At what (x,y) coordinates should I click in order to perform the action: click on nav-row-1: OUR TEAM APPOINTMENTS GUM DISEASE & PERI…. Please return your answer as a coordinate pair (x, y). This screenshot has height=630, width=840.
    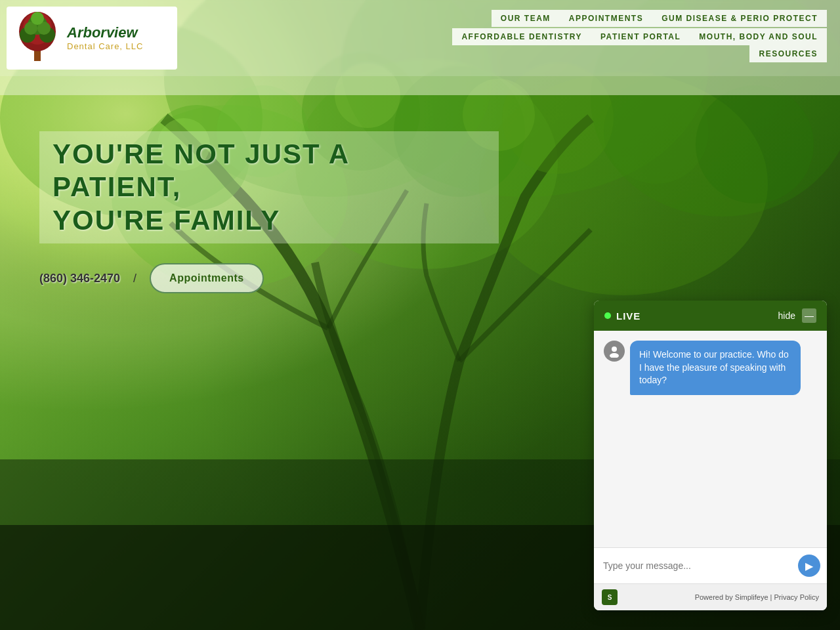
    Looking at the image, I should click on (659, 18).